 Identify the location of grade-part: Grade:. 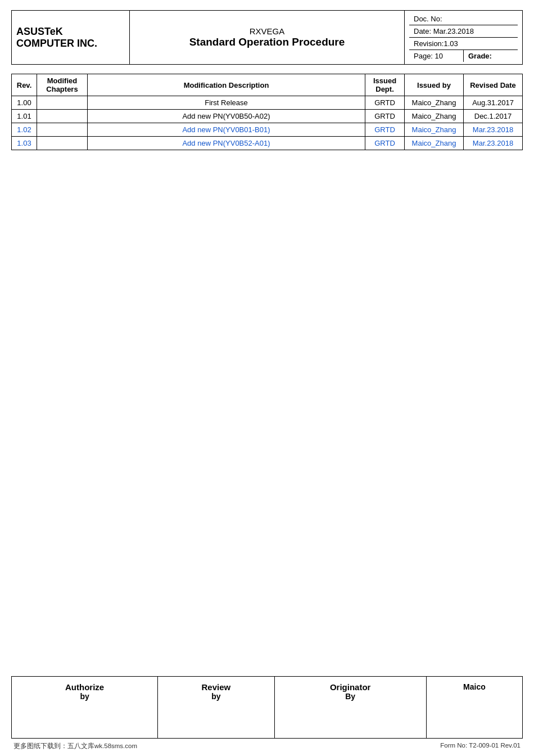
(491, 56).